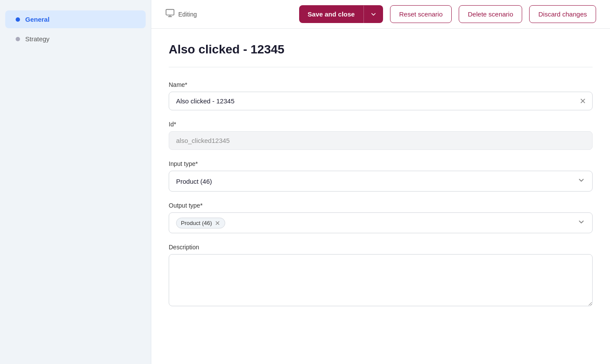 The width and height of the screenshot is (610, 364). Describe the element at coordinates (381, 14) in the screenshot. I see `topbar: Editing Save and close Reset scenario De…` at that location.